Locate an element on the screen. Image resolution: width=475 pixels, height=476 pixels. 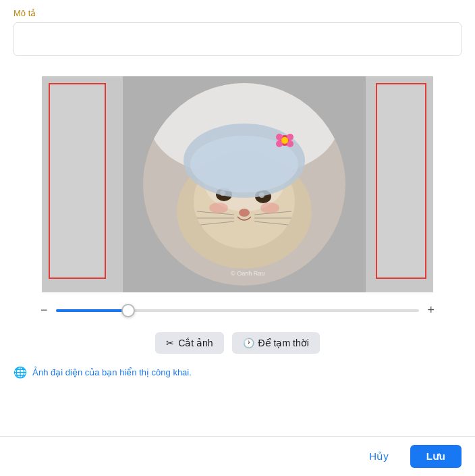
slider-thumb is located at coordinates (128, 311).